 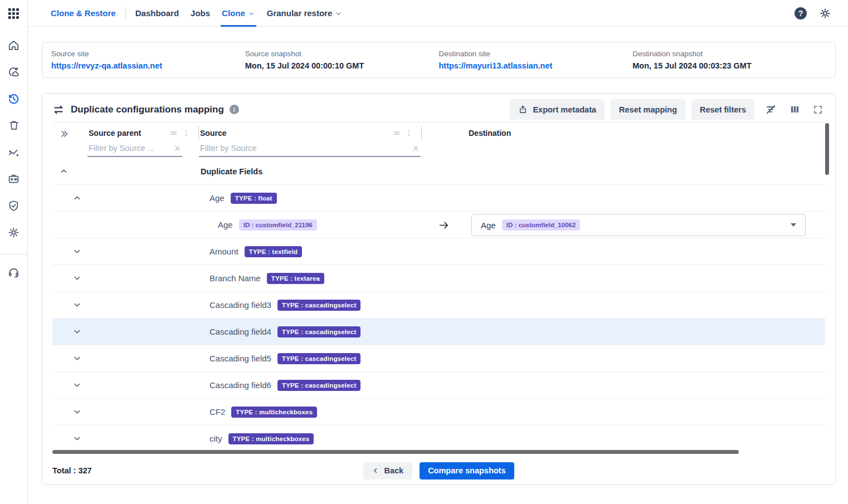 I want to click on source-parent-header: Source parent, so click(x=114, y=133).